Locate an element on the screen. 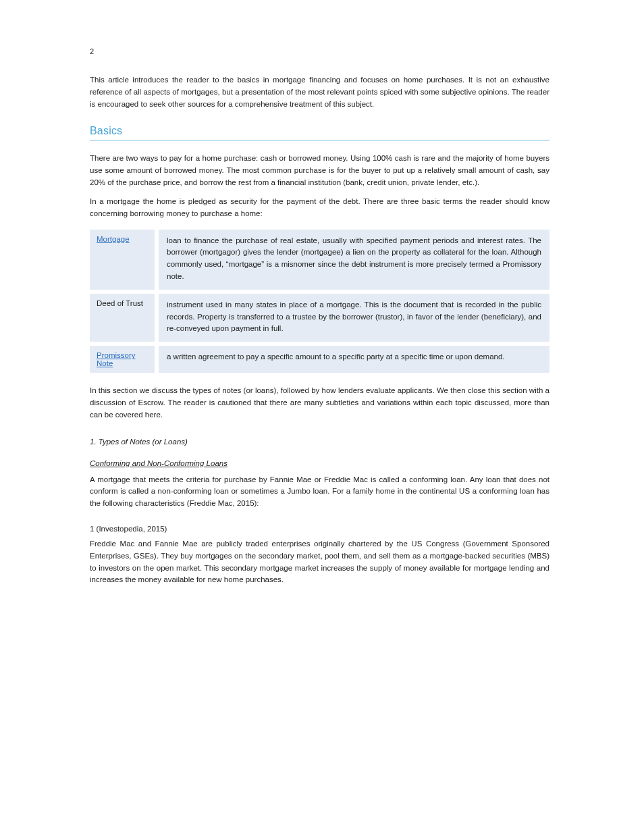 The width and height of the screenshot is (644, 834). definition-term-mortgage: Mortgage is located at coordinates (122, 259).